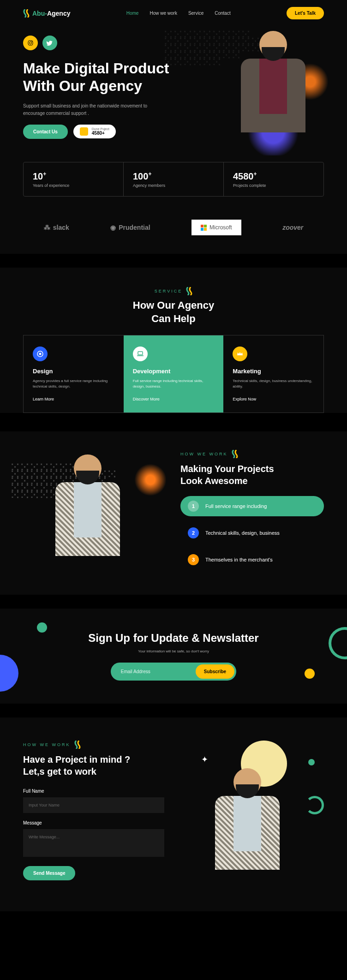 The width and height of the screenshot is (347, 980). What do you see at coordinates (154, 672) in the screenshot?
I see `email-input` at bounding box center [154, 672].